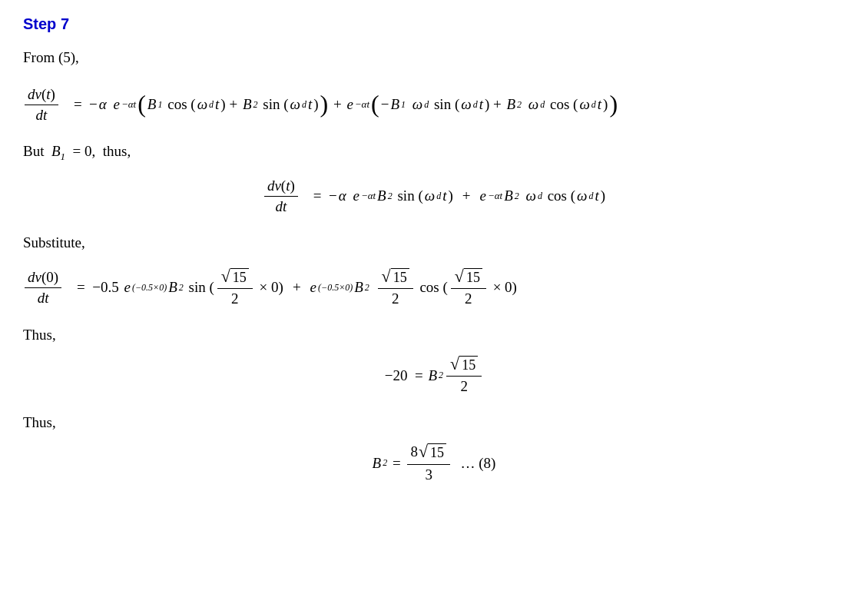 Image resolution: width=868 pixels, height=594 pixels. I want to click on equation-3: dv(0) dt = −0.5 e(−0.5×0) B2 sin ( √15 2…, so click(434, 287).